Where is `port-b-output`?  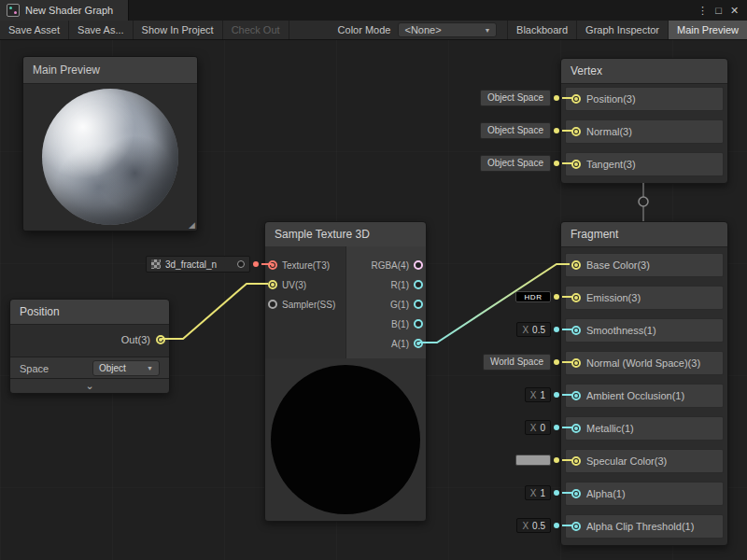 port-b-output is located at coordinates (418, 324).